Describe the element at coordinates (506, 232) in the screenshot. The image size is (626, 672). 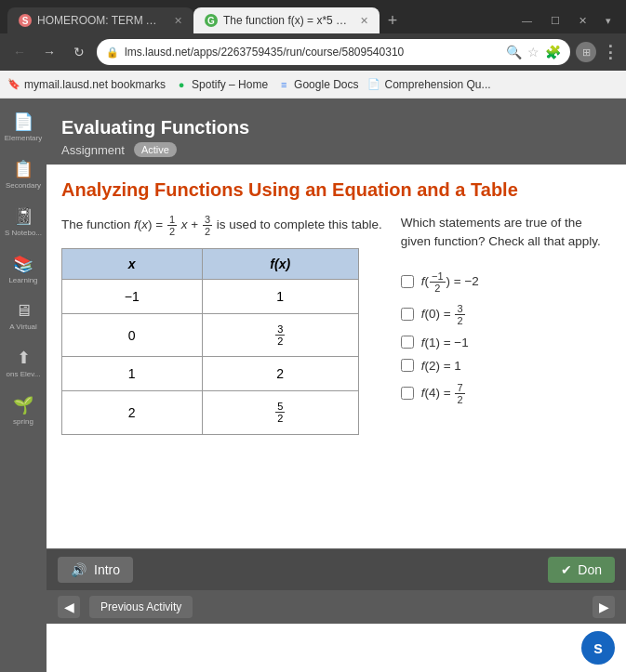
I see `which-question: Which statements are true of the given f…` at that location.